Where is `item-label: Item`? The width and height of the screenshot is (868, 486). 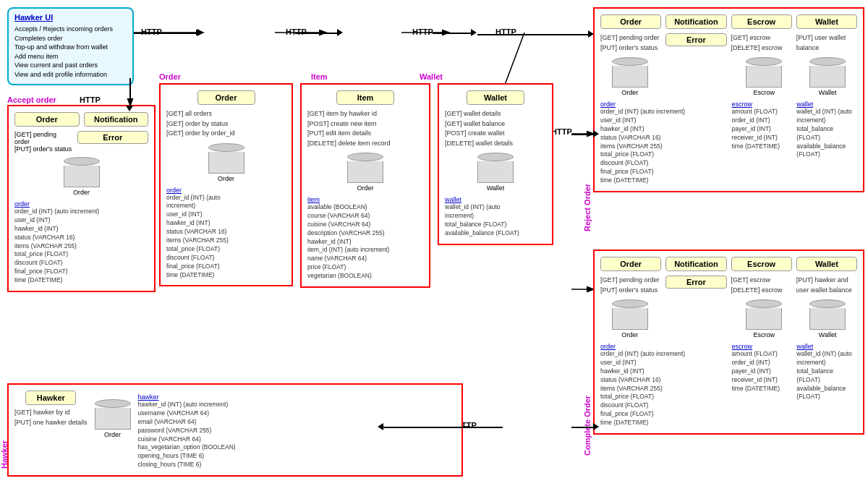 item-label: Item is located at coordinates (320, 77).